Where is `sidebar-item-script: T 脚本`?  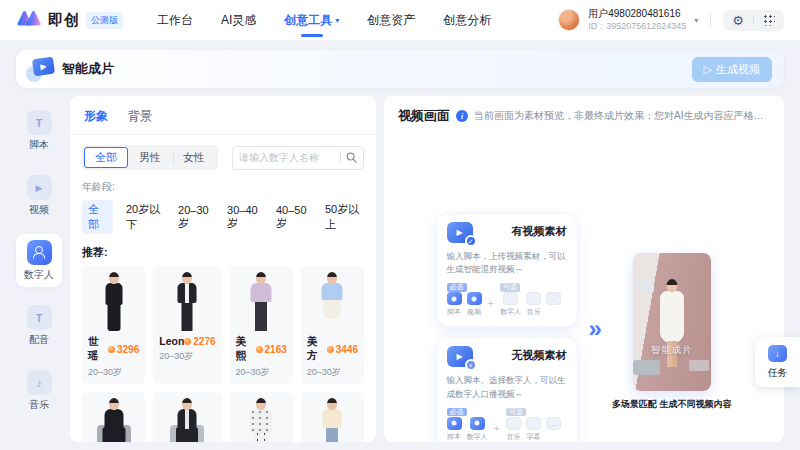 sidebar-item-script: T 脚本 is located at coordinates (39, 130).